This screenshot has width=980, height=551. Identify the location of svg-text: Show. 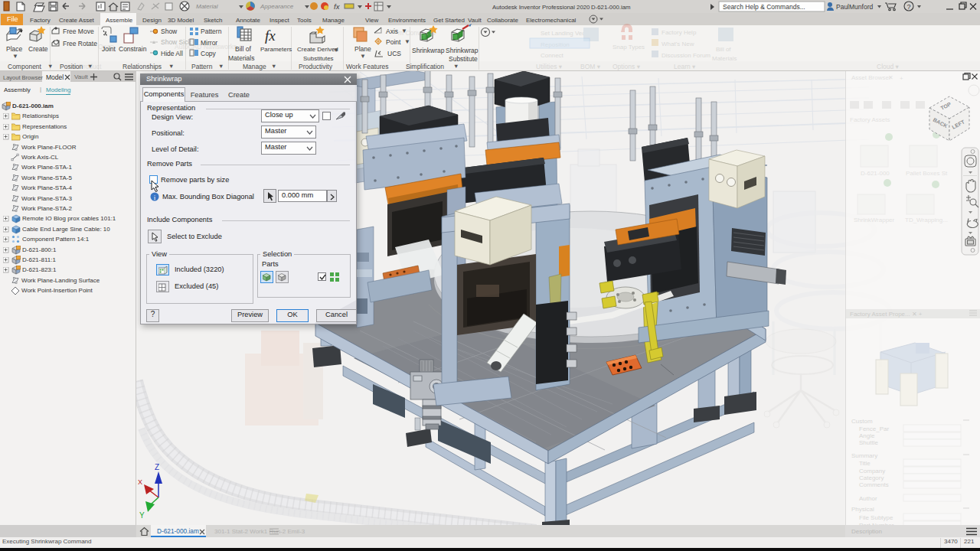
(169, 31).